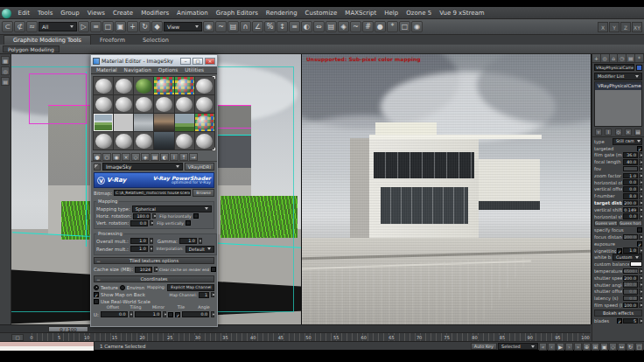 Image resolution: width=644 pixels, height=362 pixels. What do you see at coordinates (630, 189) in the screenshot?
I see `vertical-offset-field: 0.0` at bounding box center [630, 189].